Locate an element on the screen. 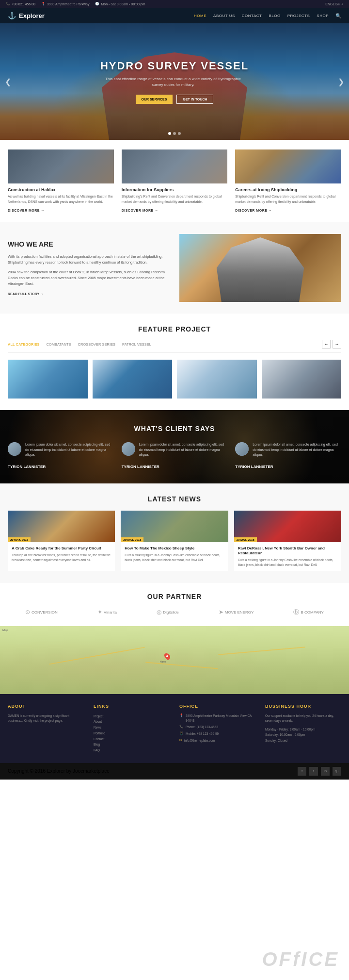  partner-5: ⓑ B COMPANY is located at coordinates (308, 613).